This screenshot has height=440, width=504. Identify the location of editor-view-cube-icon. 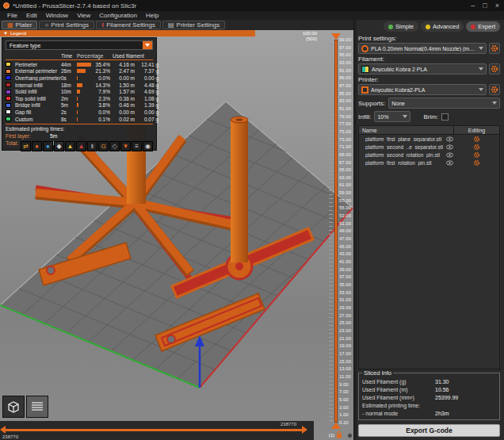
(13, 407).